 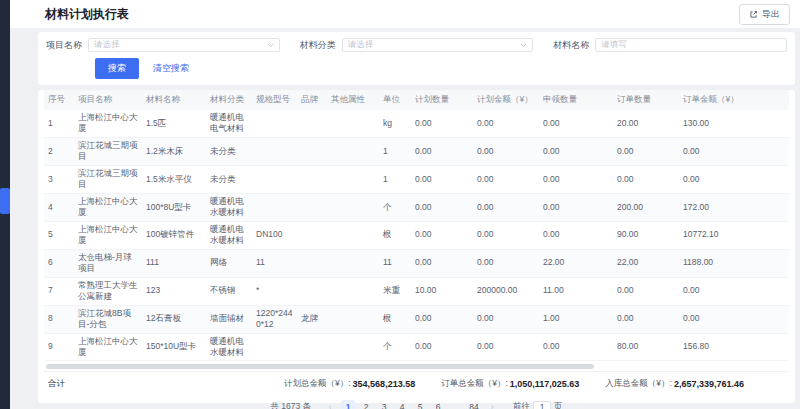 I want to click on table-header-row: 序号项目名称材料名称材料分类规格型号品牌其他属性单位计划数量计划金额（¥）申领数…, so click(x=416, y=100).